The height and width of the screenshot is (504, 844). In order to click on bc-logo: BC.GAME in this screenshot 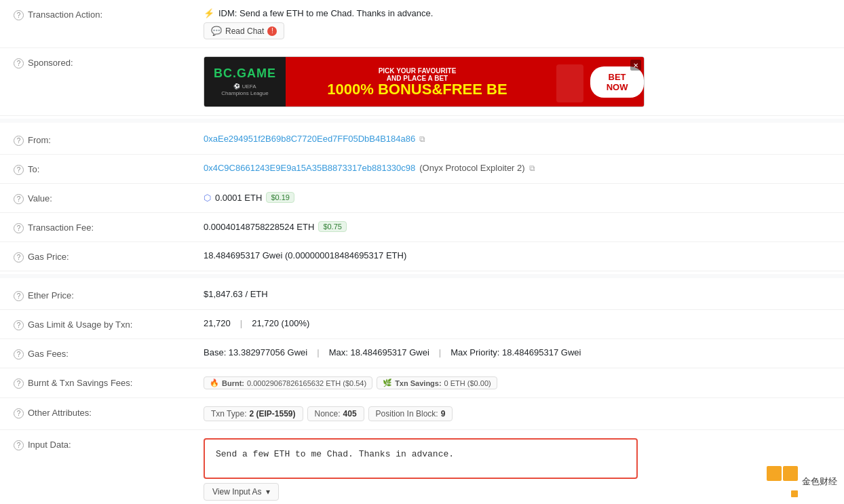, I will do `click(245, 73)`.